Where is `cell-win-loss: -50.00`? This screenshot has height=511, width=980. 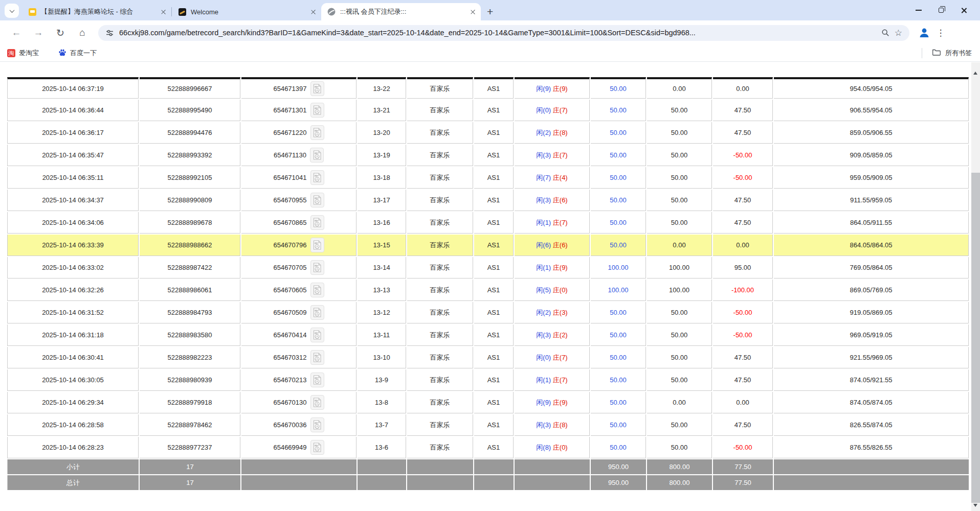
cell-win-loss: -50.00 is located at coordinates (743, 335).